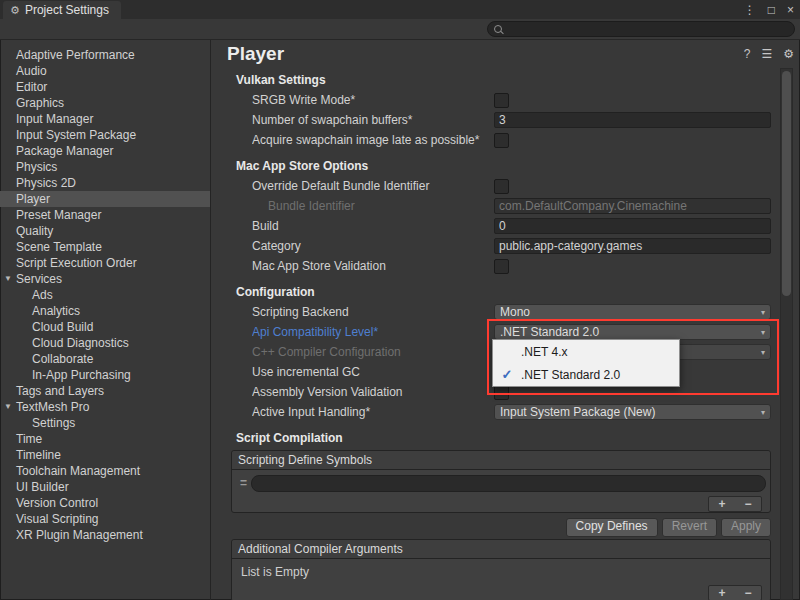 The height and width of the screenshot is (600, 800). I want to click on api-compatibility-popup: .NET 4.x ✓ .NET Standard 2.0, so click(586, 363).